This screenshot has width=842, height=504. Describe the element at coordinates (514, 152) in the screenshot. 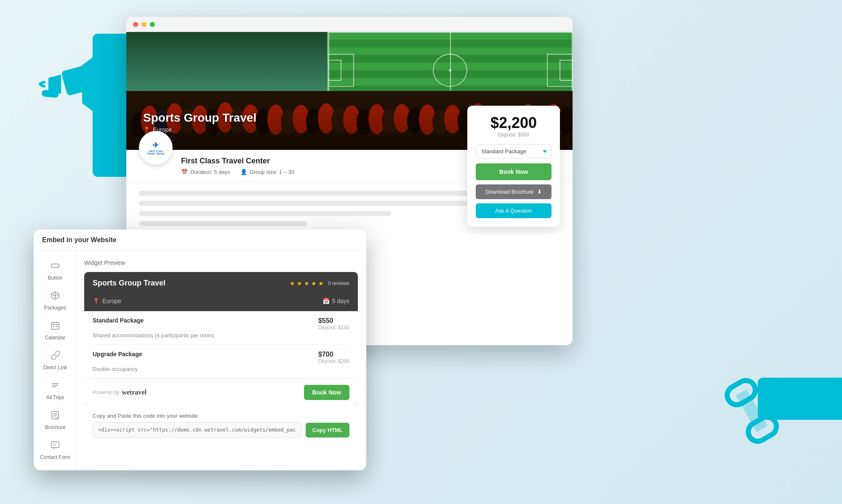

I see `package-select: Standard Package Upgrade Package` at that location.